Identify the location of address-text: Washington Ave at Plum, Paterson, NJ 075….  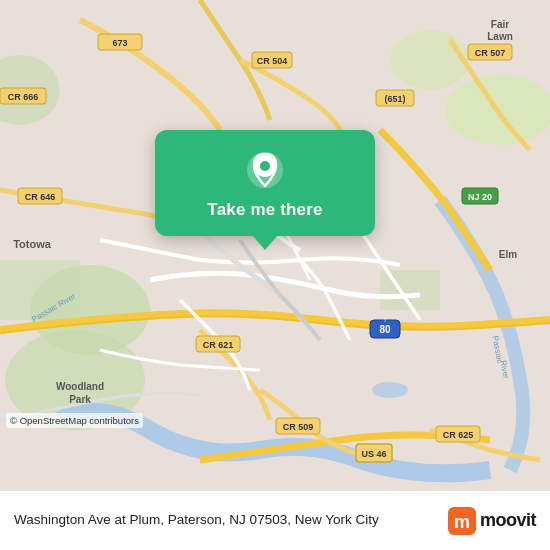
(231, 520).